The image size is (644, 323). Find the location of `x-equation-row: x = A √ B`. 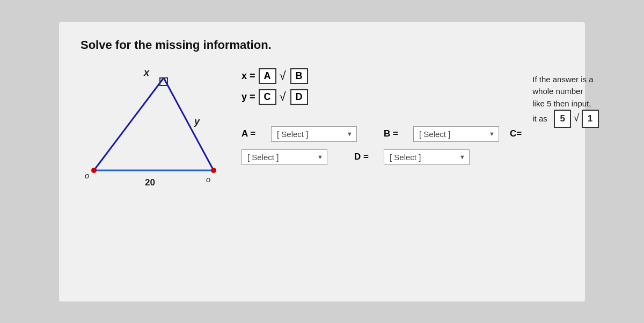

x-equation-row: x = A √ B is located at coordinates (382, 76).